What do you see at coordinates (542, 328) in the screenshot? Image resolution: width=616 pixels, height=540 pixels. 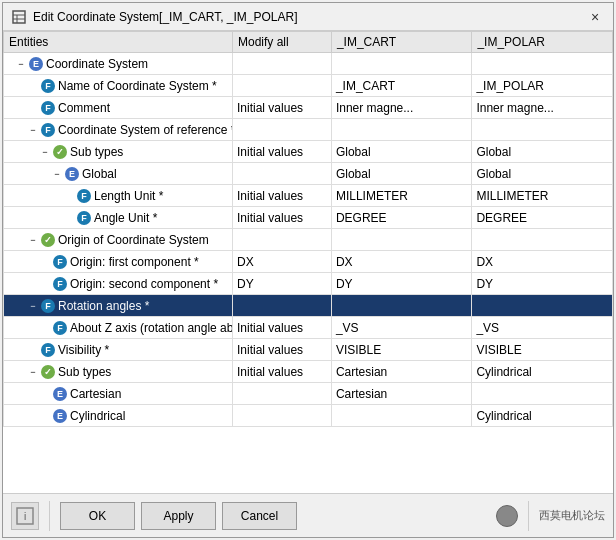 I see `polar-cell: _VS` at bounding box center [542, 328].